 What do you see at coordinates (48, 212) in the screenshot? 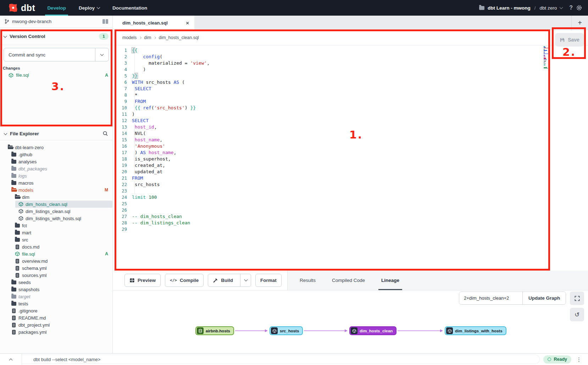
I see `tree-item-label: dim_listings_clean.sql` at bounding box center [48, 212].